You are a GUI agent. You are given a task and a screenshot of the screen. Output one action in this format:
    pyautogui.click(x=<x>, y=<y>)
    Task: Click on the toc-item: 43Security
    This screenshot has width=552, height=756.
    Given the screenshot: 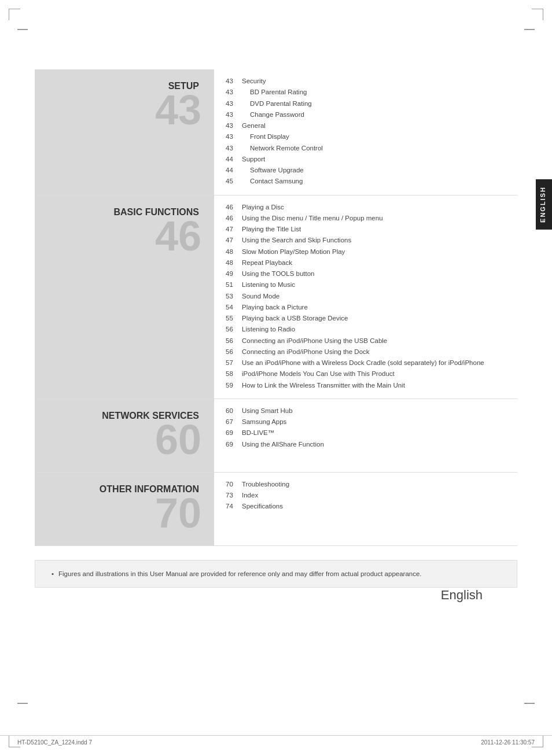 What is the action you would take?
    pyautogui.click(x=371, y=81)
    